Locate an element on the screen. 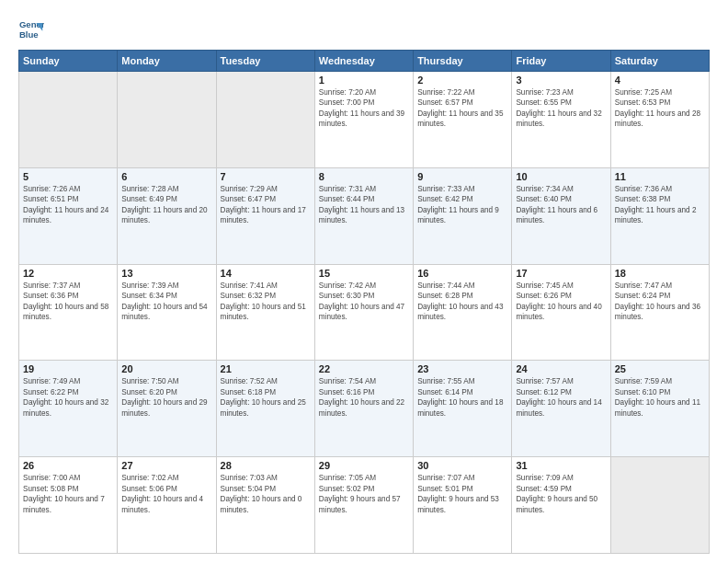 The image size is (728, 563). weekday-header-friday: Friday is located at coordinates (561, 61).